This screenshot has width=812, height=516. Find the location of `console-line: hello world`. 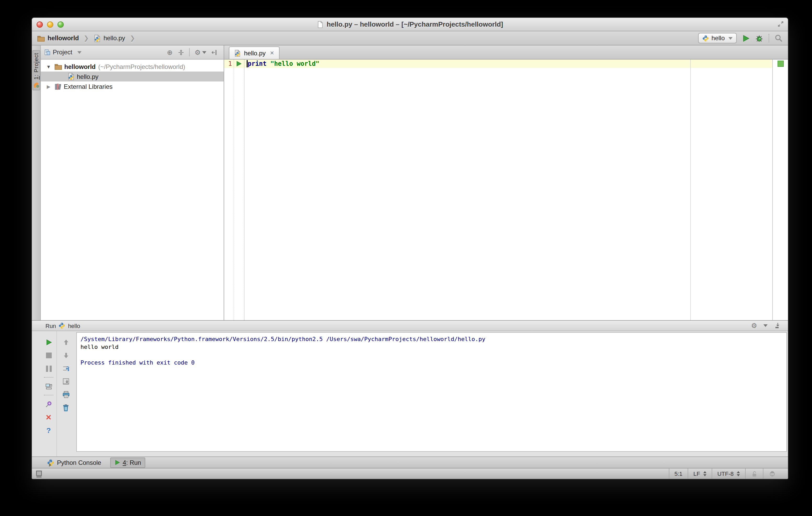

console-line: hello world is located at coordinates (432, 347).